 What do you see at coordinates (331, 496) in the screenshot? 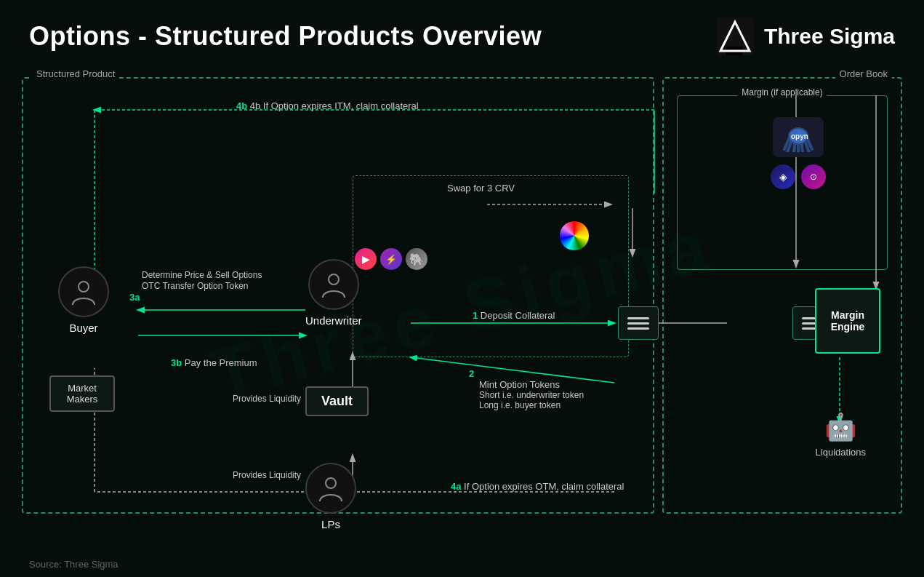
I see `lps-node: LPs` at bounding box center [331, 496].